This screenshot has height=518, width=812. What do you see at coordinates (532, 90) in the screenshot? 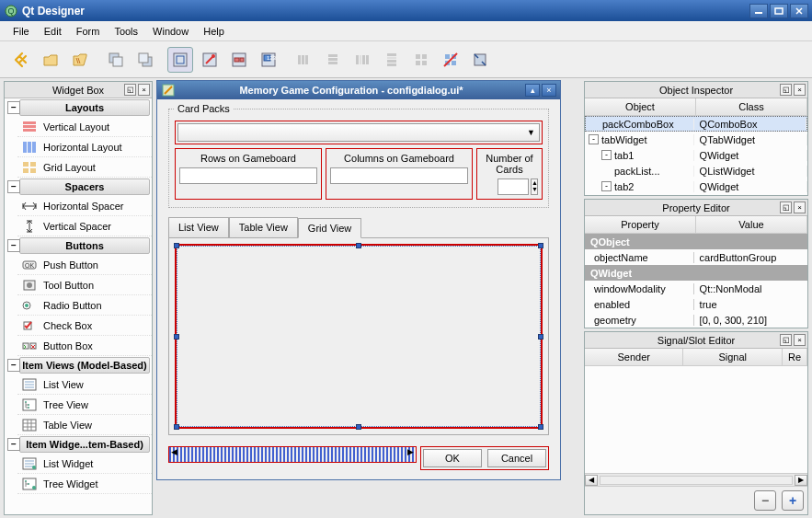
I see `form-shade-button: ▴` at bounding box center [532, 90].